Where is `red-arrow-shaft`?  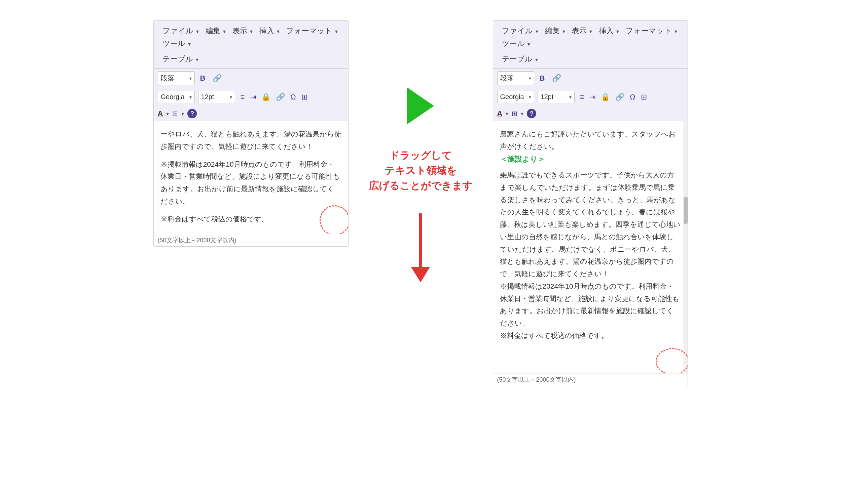 red-arrow-shaft is located at coordinates (420, 240).